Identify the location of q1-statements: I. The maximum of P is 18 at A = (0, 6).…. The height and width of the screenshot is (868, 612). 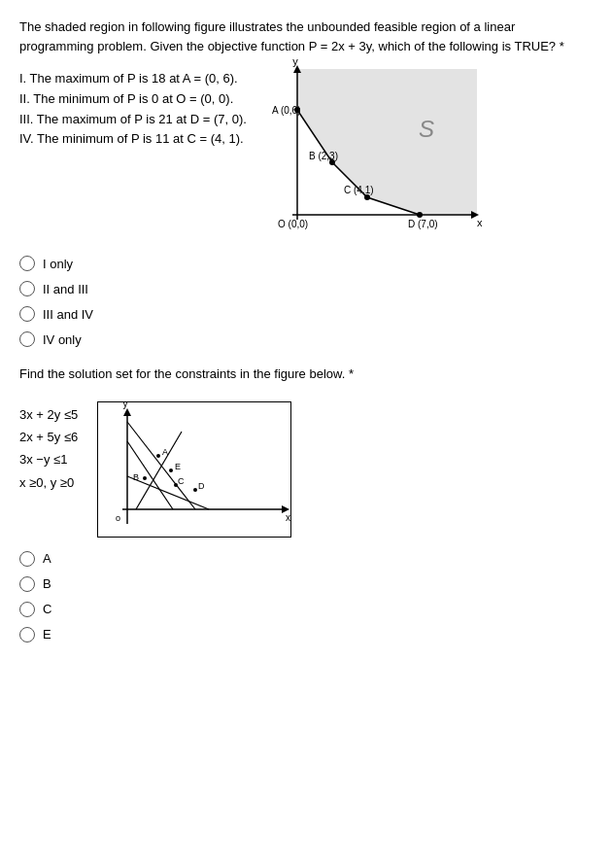
(133, 156).